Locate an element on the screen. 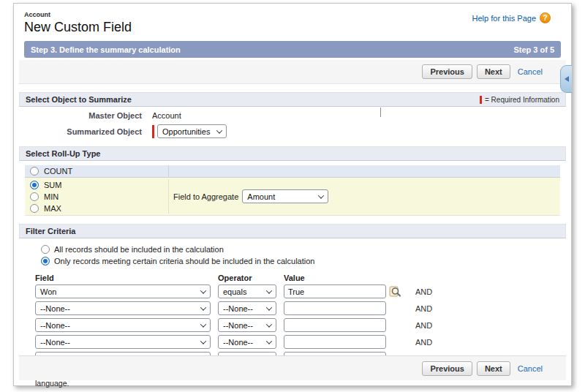 This screenshot has height=392, width=585. master-object-value: Account is located at coordinates (167, 116).